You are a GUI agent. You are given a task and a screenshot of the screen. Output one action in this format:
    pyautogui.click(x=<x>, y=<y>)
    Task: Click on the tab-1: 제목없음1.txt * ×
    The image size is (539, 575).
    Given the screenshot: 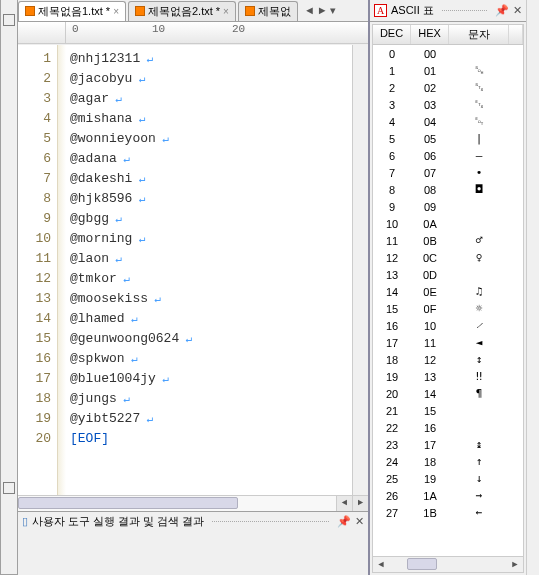 What is the action you would take?
    pyautogui.click(x=72, y=11)
    